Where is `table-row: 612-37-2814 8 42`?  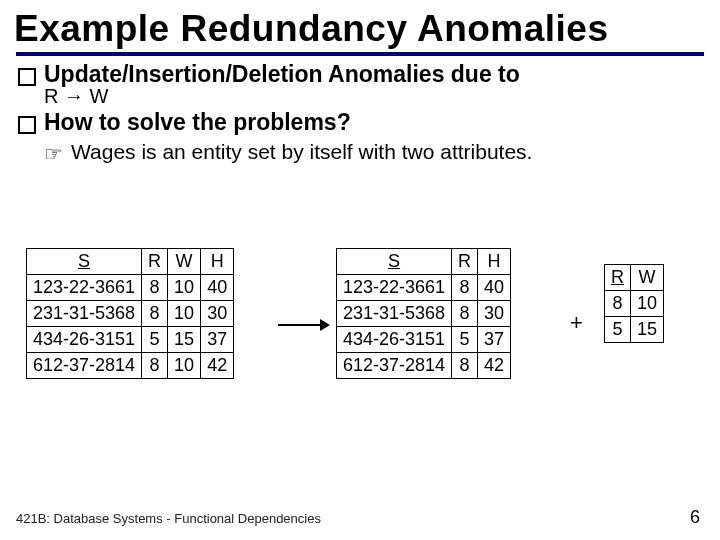 table-row: 612-37-2814 8 42 is located at coordinates (424, 366).